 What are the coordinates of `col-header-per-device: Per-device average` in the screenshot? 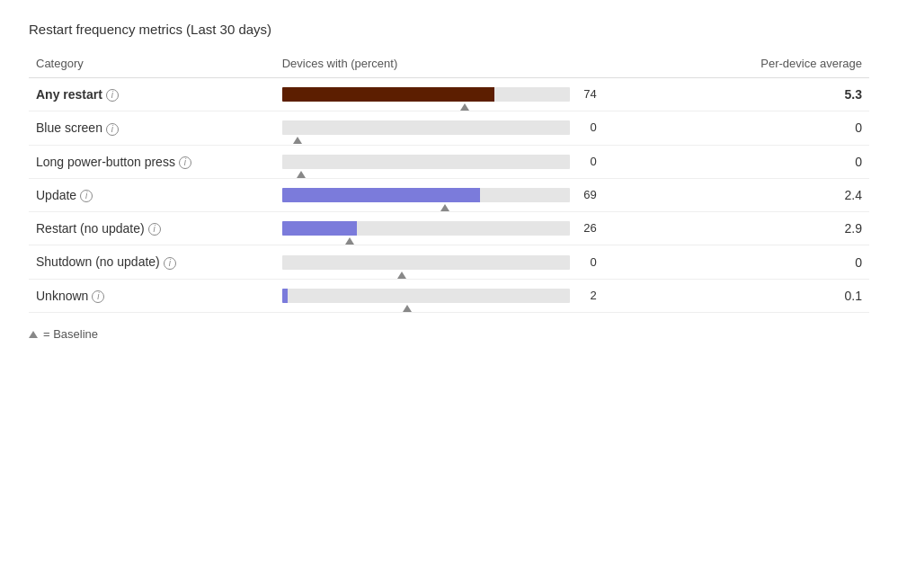 It's located at (787, 65).